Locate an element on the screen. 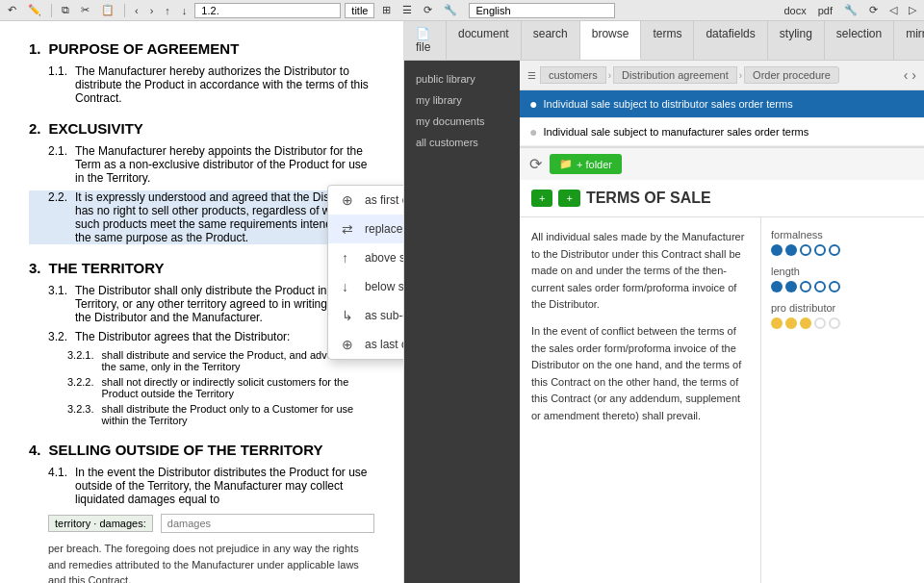 This screenshot has width=924, height=583. tab-document: document is located at coordinates (484, 40).